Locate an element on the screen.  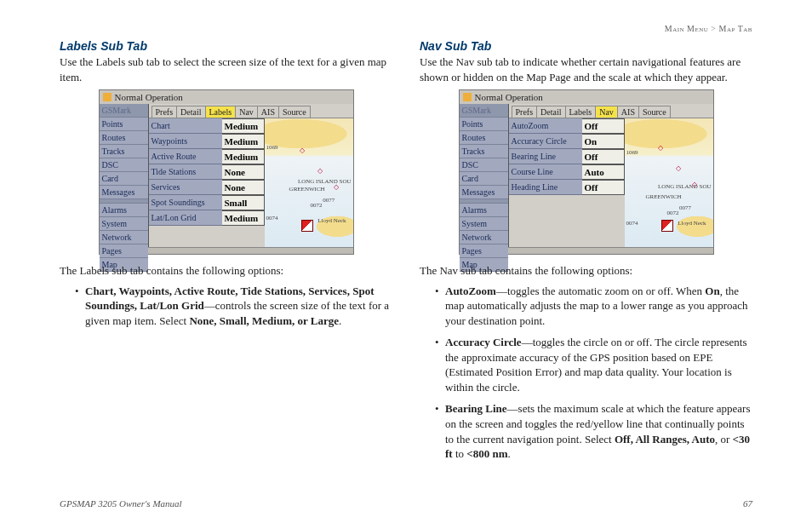
option-end: . is located at coordinates (340, 320).